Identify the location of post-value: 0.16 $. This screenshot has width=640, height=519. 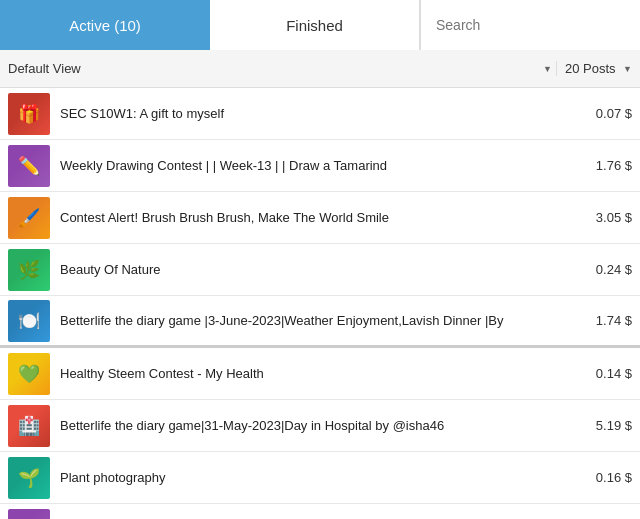
(604, 478).